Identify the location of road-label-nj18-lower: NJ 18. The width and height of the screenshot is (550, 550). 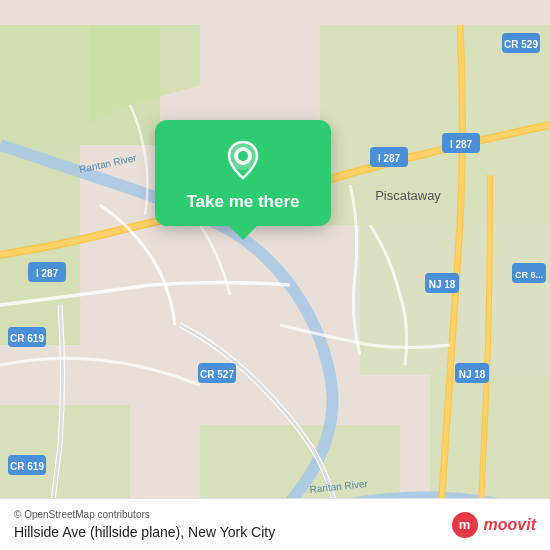
(472, 374).